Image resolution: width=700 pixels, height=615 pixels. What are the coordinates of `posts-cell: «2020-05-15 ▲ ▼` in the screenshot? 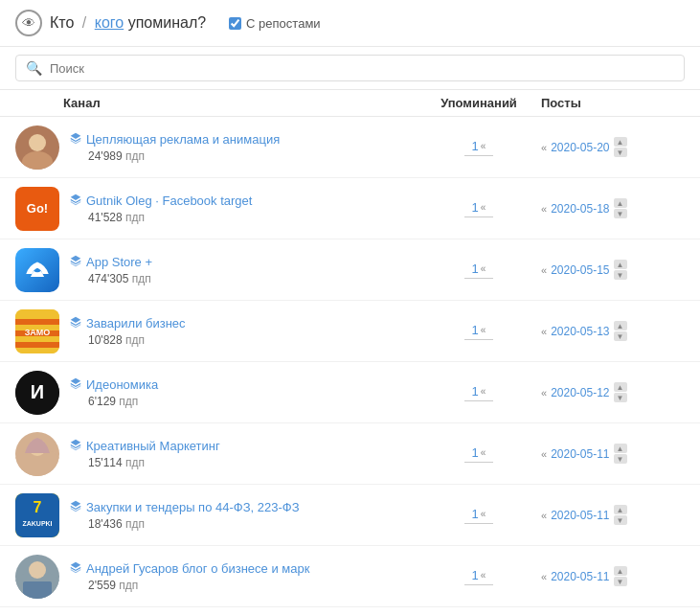 It's located at (613, 270).